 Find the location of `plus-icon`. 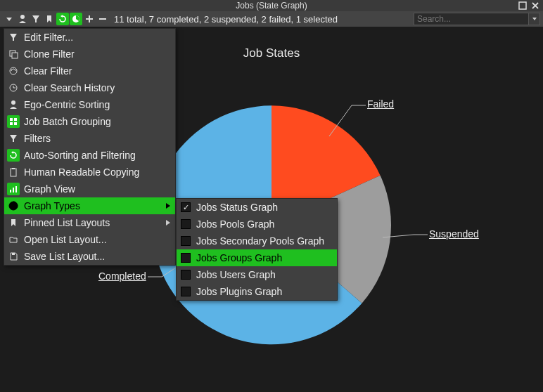

plus-icon is located at coordinates (89, 19).